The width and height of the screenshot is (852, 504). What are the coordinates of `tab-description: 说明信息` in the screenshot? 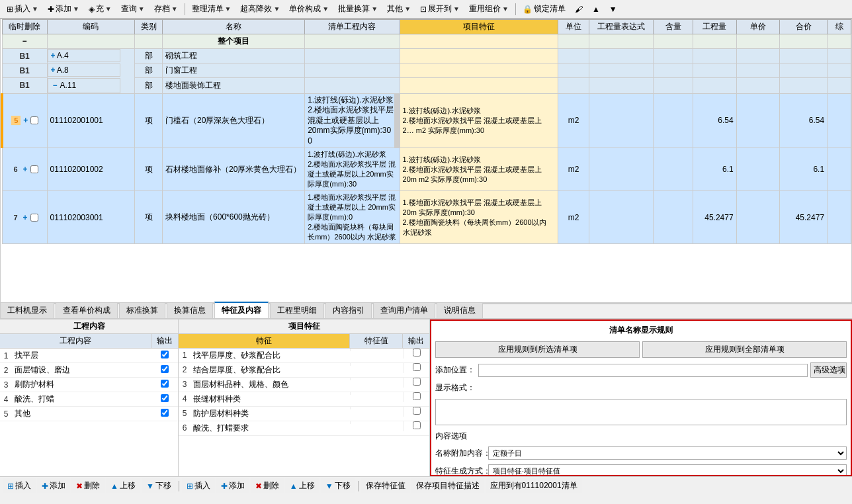 It's located at (460, 310).